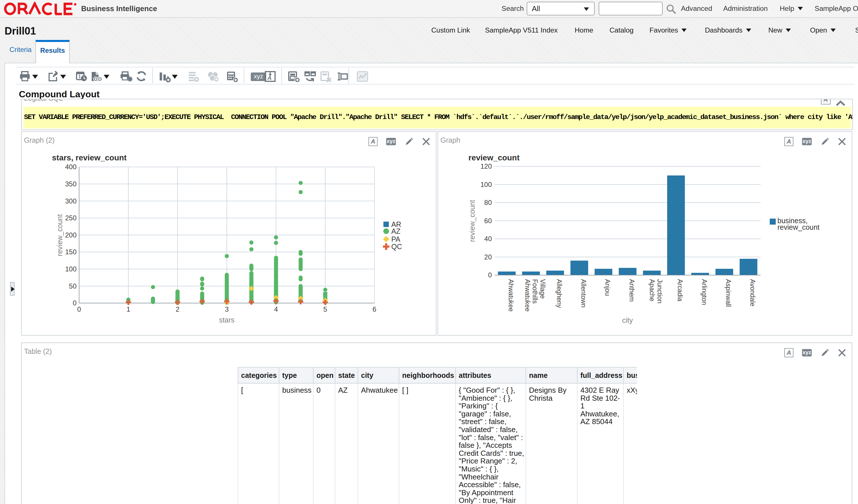 This screenshot has width=858, height=504. I want to click on svg-text: 3, so click(227, 309).